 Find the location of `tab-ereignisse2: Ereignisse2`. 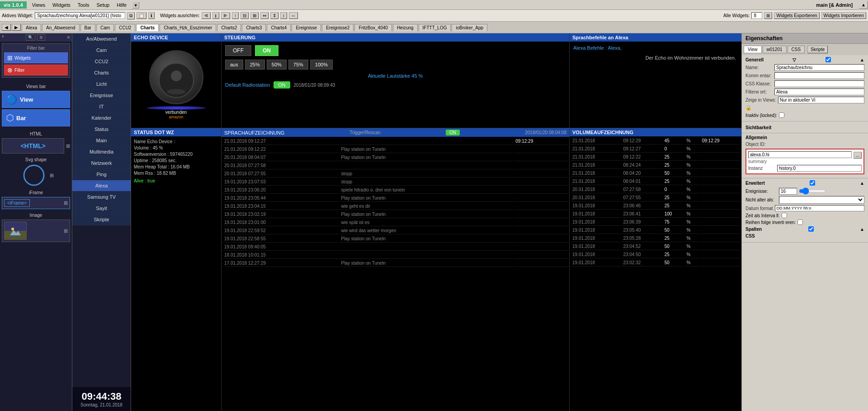

tab-ereignisse2: Ereignisse2 is located at coordinates (338, 28).